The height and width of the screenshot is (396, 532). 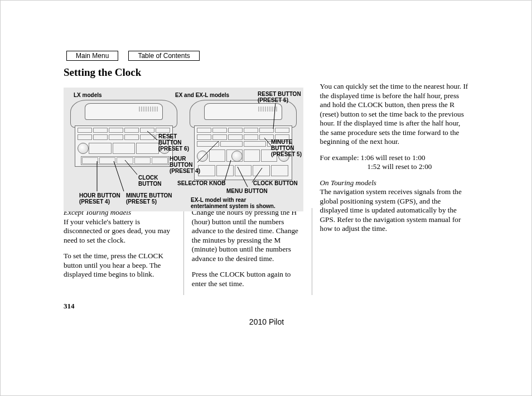 What do you see at coordinates (100, 199) in the screenshot?
I see `hour-button-label-lx: HOUR BUTTON (PRESET 4)` at bounding box center [100, 199].